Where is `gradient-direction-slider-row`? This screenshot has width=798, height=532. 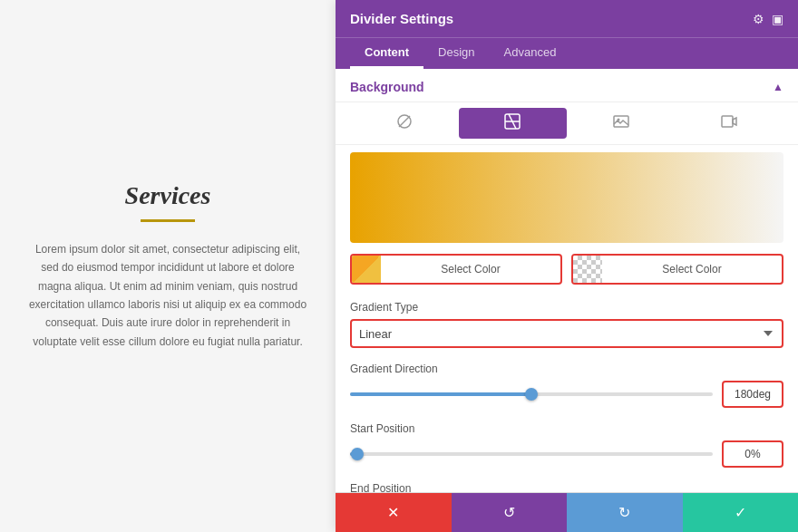
gradient-direction-slider-row is located at coordinates (567, 394).